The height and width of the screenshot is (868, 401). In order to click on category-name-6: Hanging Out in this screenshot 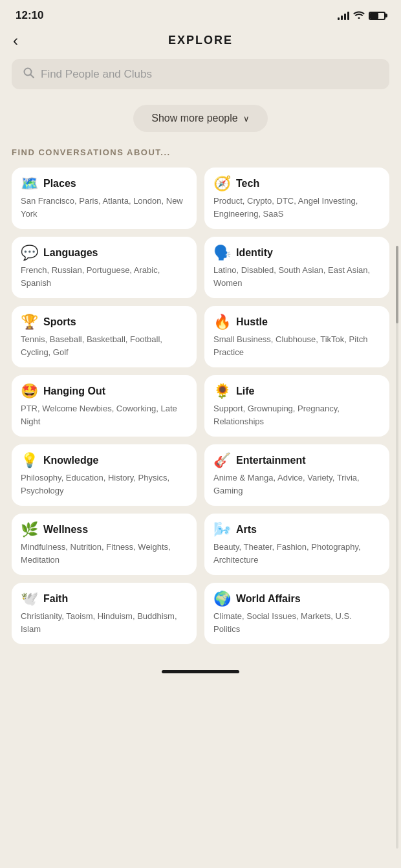, I will do `click(74, 391)`.